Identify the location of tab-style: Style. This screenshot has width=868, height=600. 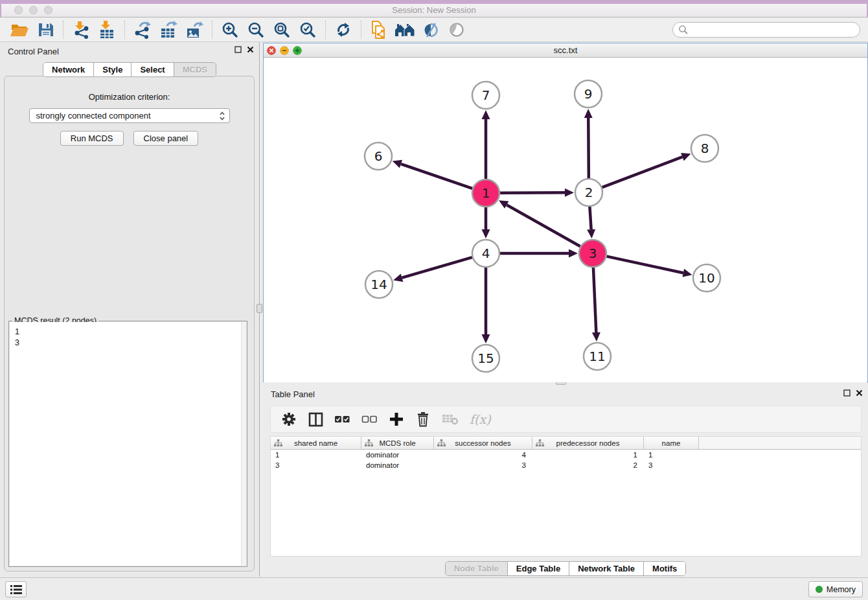
(113, 70).